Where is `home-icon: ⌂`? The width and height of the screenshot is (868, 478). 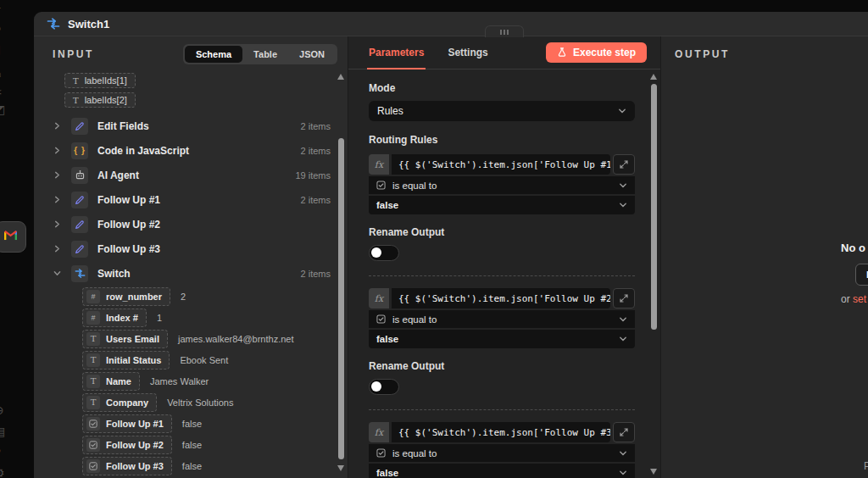
home-icon: ⌂ is located at coordinates (0, 73).